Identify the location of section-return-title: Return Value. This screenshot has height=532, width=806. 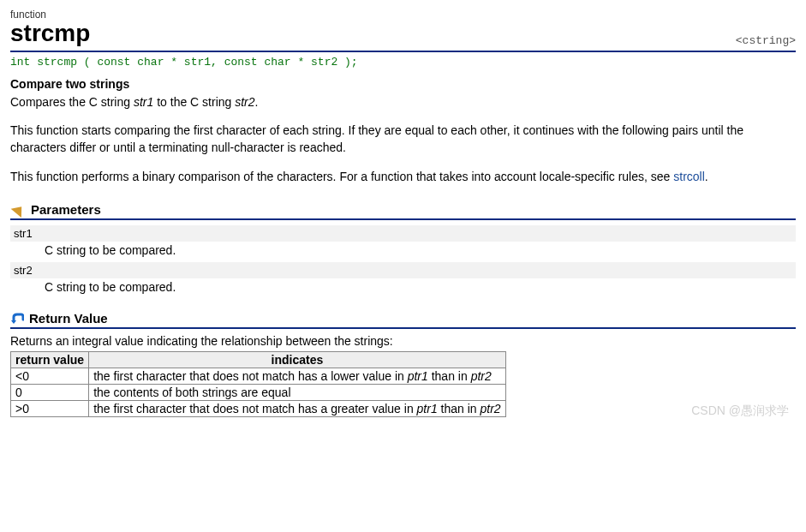
(69, 319).